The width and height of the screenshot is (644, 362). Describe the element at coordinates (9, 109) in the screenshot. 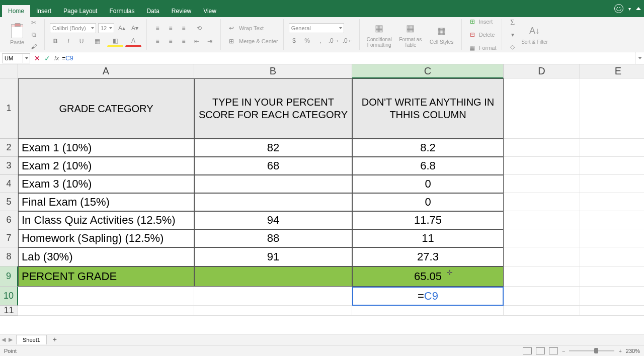

I see `row-header-1: 1` at that location.